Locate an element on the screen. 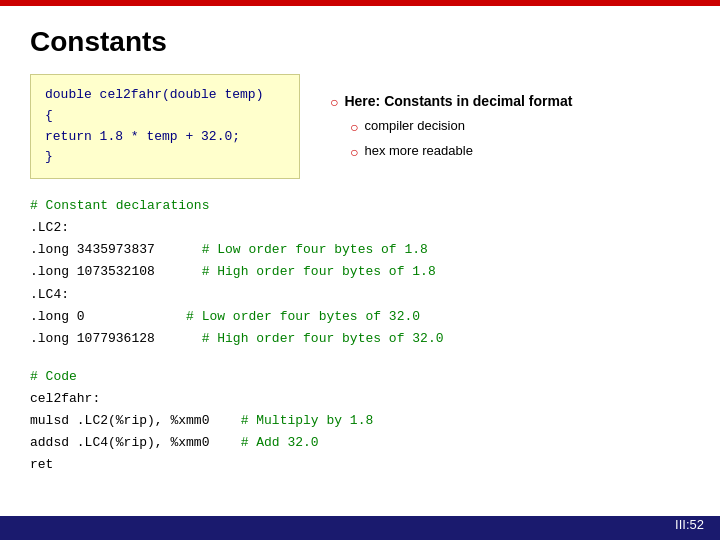 This screenshot has width=720, height=540. code-line1: mulsd .LC2(%rip), %xmm0 # Multiply by 1.… is located at coordinates (360, 421).